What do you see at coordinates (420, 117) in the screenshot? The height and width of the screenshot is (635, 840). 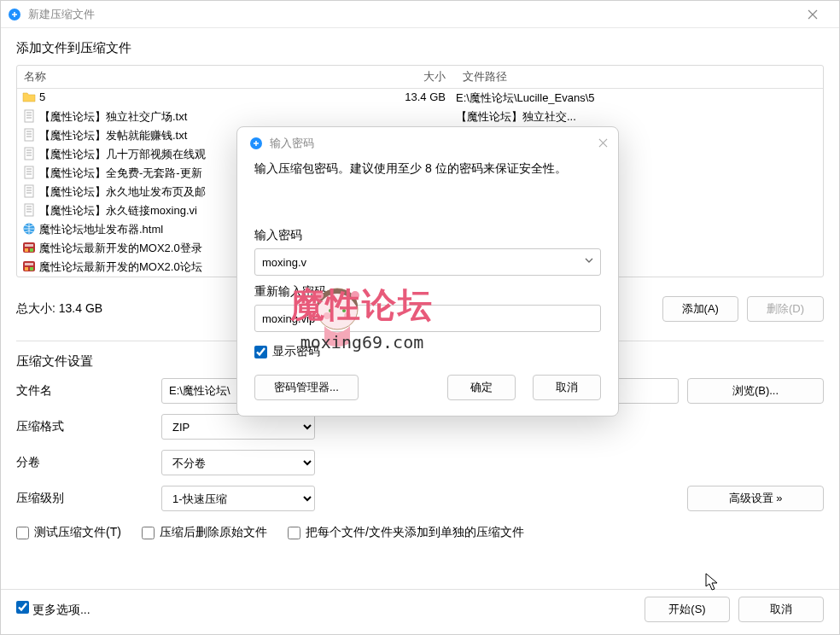 I see `file-row: 【魔性论坛】独立社交广场.txt【魔性论坛】独立社交...` at bounding box center [420, 117].